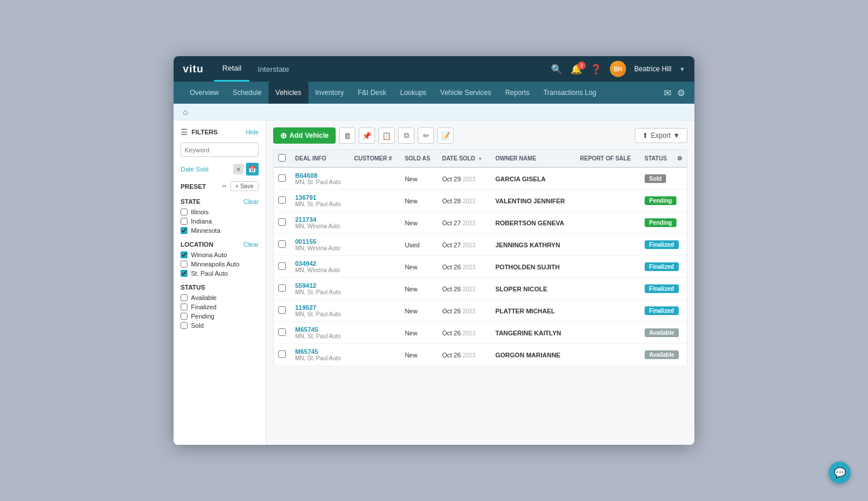 Image resolution: width=868 pixels, height=501 pixels. What do you see at coordinates (184, 255) in the screenshot?
I see `location-winona-checkbox` at bounding box center [184, 255].